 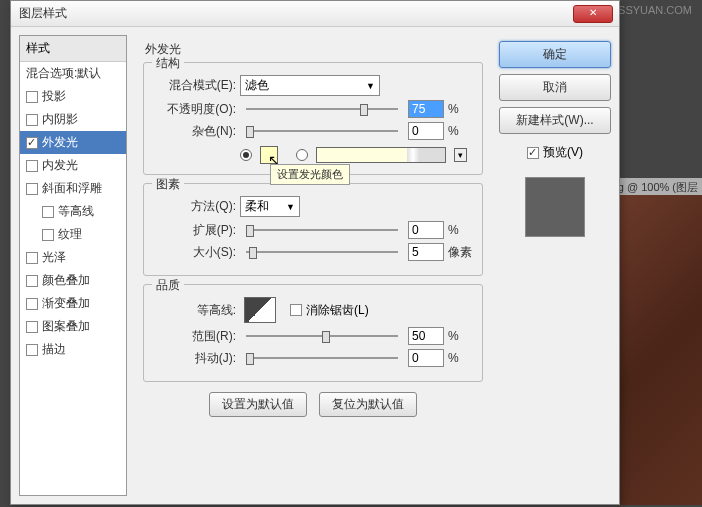 What do you see at coordinates (563, 152) in the screenshot?
I see `preview-label: 预览(V)` at bounding box center [563, 152].